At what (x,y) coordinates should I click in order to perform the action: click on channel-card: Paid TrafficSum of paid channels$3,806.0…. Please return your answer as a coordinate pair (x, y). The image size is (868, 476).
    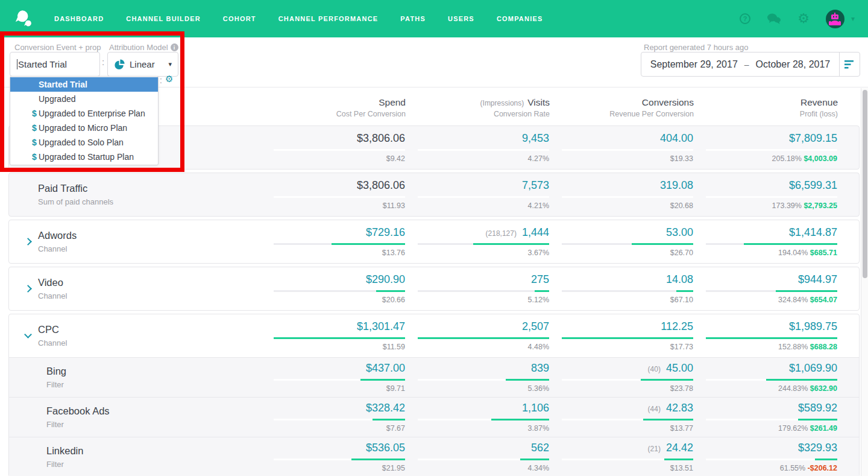
    Looking at the image, I should click on (434, 194).